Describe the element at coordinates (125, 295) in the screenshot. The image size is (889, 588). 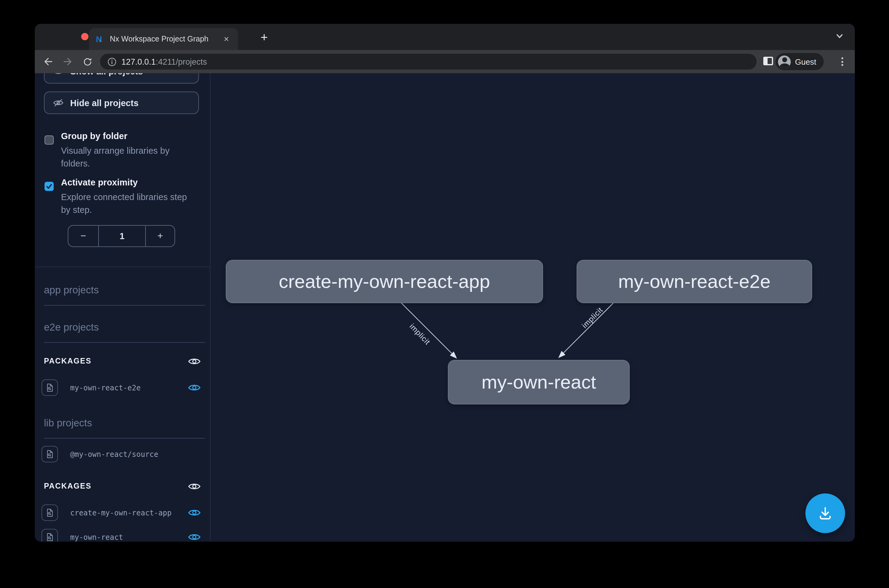
I see `section-app-projects: app projects` at that location.